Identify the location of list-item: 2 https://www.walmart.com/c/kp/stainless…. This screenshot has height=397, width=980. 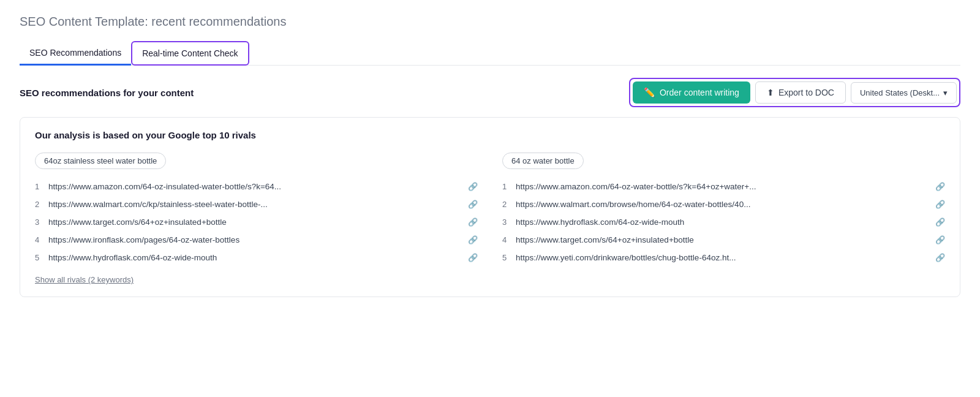
(256, 205).